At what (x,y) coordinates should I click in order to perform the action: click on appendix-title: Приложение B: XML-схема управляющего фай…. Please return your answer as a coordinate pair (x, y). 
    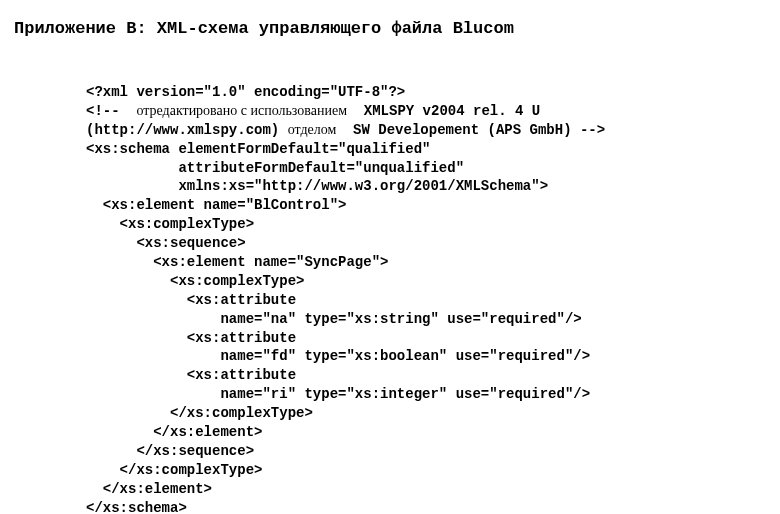
    Looking at the image, I should click on (390, 30).